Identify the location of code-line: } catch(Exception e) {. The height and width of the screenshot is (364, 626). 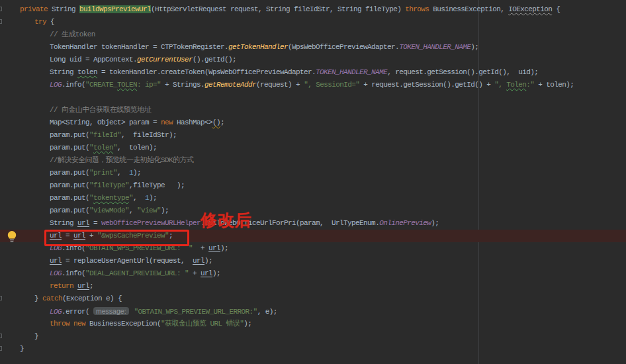
(313, 299).